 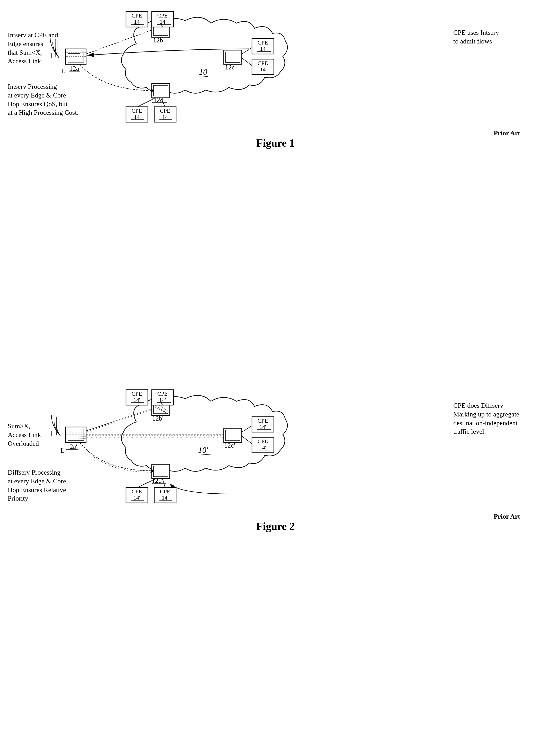 I want to click on figure1-title: Figure 1, so click(x=276, y=143).